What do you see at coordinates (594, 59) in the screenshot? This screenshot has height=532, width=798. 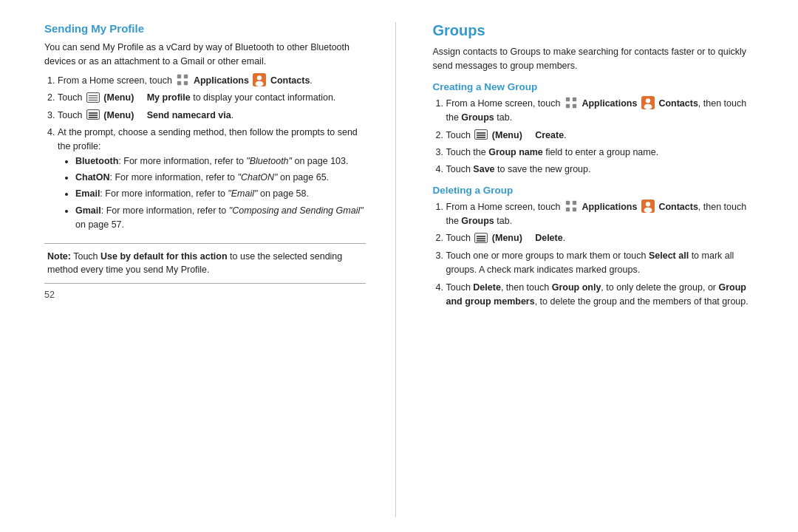 I see `groups-intro: Assign contacts to Groups to make search…` at bounding box center [594, 59].